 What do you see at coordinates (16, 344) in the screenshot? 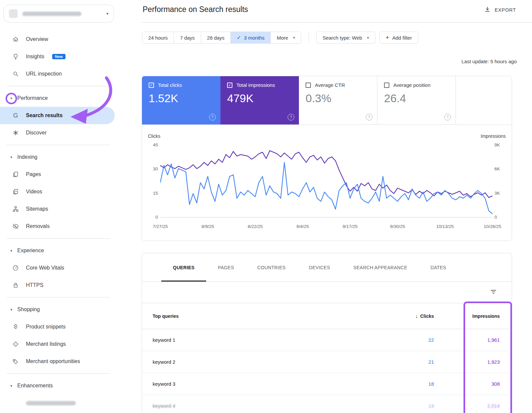
I see `diamond-icon` at bounding box center [16, 344].